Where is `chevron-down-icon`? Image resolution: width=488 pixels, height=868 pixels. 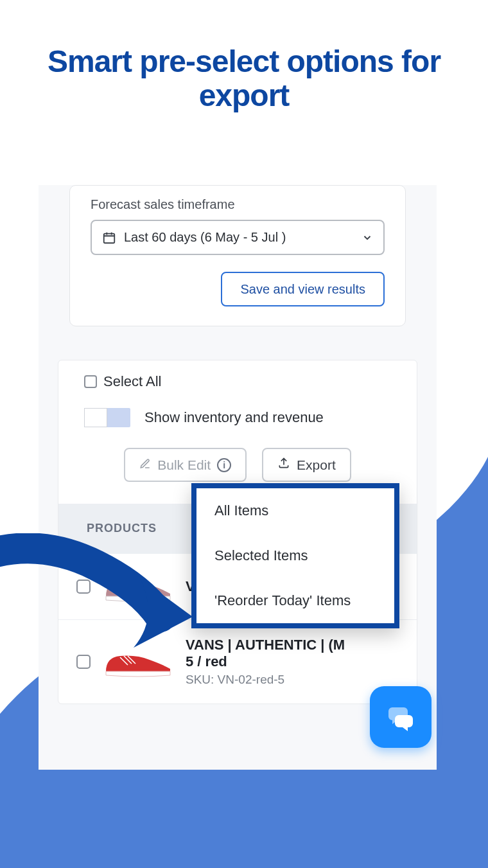
chevron-down-icon is located at coordinates (367, 238).